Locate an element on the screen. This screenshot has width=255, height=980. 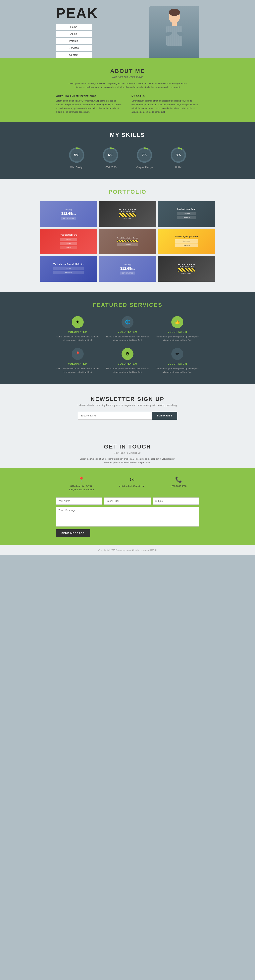
about-col-1: WHAT I DO AND MY EXPERIENCE Lorem ipsum … is located at coordinates (90, 104).